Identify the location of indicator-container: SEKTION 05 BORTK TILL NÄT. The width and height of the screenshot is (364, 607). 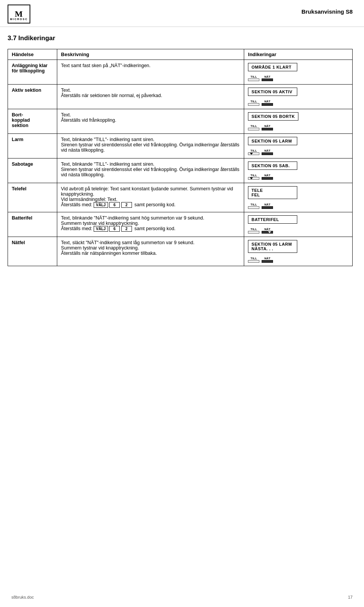
(298, 121).